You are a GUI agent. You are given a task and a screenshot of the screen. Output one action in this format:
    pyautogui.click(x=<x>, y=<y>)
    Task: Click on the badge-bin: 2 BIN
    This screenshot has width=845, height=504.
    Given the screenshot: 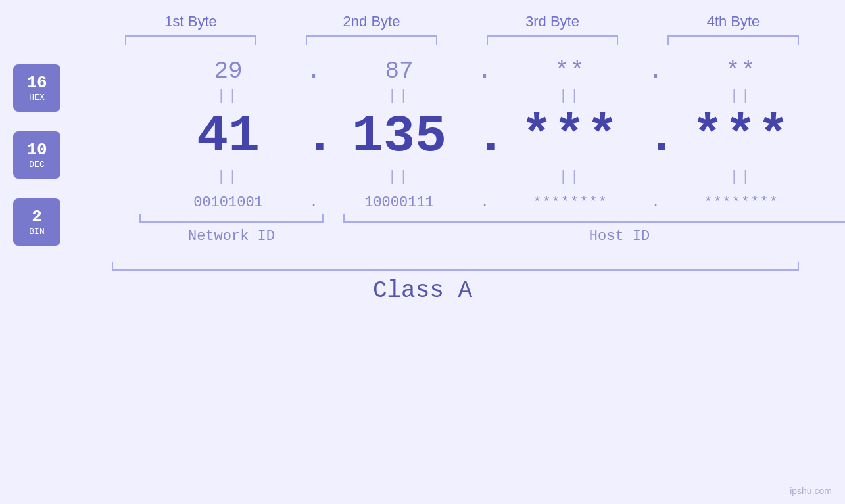 What is the action you would take?
    pyautogui.click(x=37, y=222)
    